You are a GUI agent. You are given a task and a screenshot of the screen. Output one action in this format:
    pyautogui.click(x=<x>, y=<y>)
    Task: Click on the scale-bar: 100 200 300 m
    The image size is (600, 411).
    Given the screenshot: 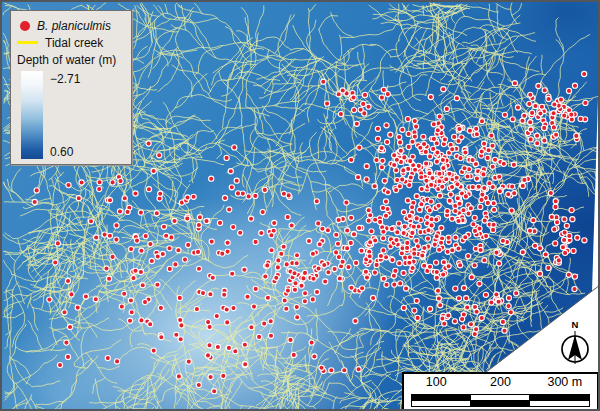 What is the action you would take?
    pyautogui.click(x=500, y=392)
    